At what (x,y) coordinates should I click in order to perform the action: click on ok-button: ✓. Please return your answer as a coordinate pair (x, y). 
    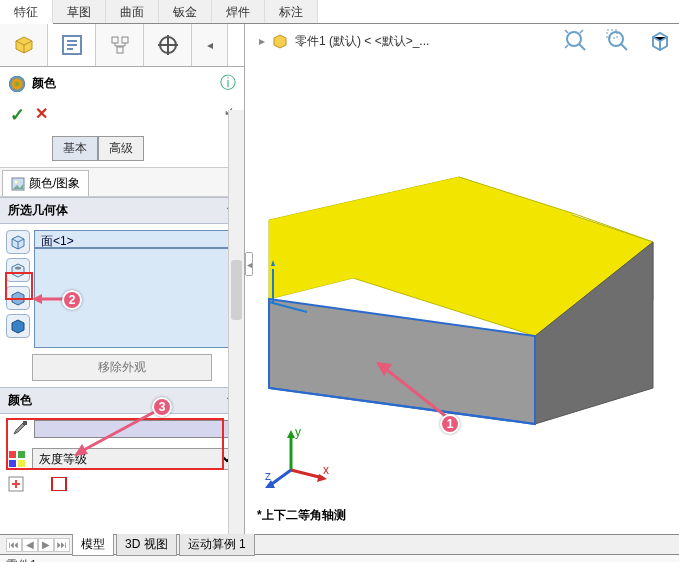
    Looking at the image, I should click on (18, 115).